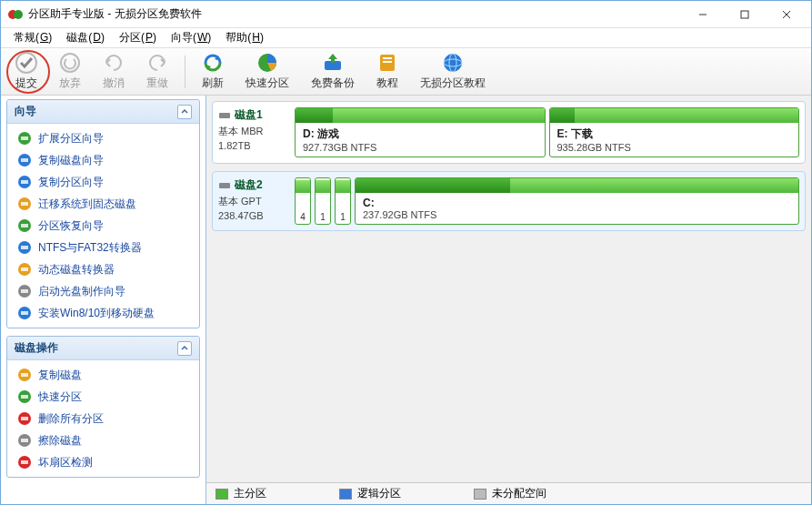 The height and width of the screenshot is (505, 812). What do you see at coordinates (104, 440) in the screenshot?
I see `sidebar-item-wipe: 擦除磁盘` at bounding box center [104, 440].